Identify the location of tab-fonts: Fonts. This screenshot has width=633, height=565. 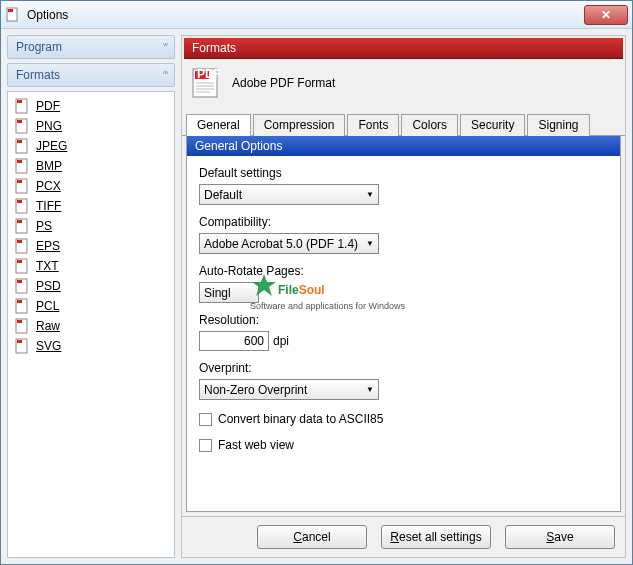
(373, 125).